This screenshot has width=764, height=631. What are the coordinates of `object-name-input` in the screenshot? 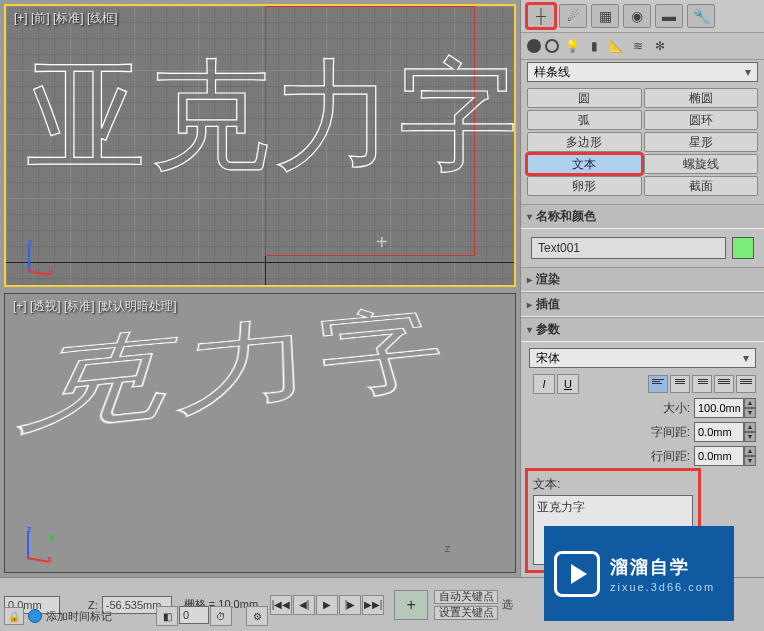 It's located at (628, 248).